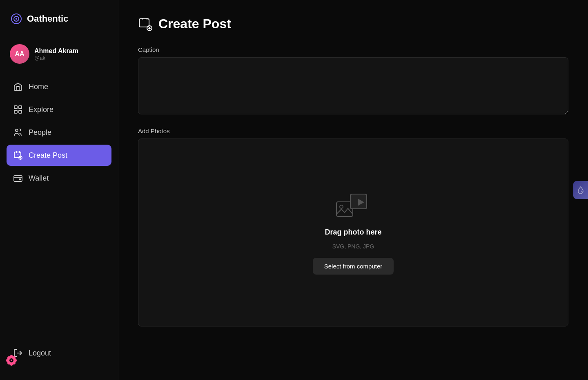  I want to click on sidebar-item-home: Home, so click(59, 87).